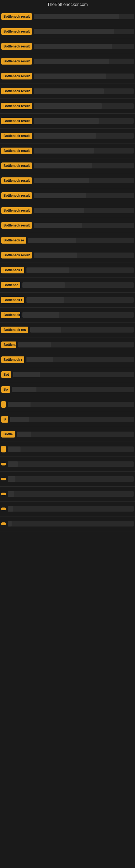  Describe the element at coordinates (68, 390) in the screenshot. I see `list-item: Bo` at that location.